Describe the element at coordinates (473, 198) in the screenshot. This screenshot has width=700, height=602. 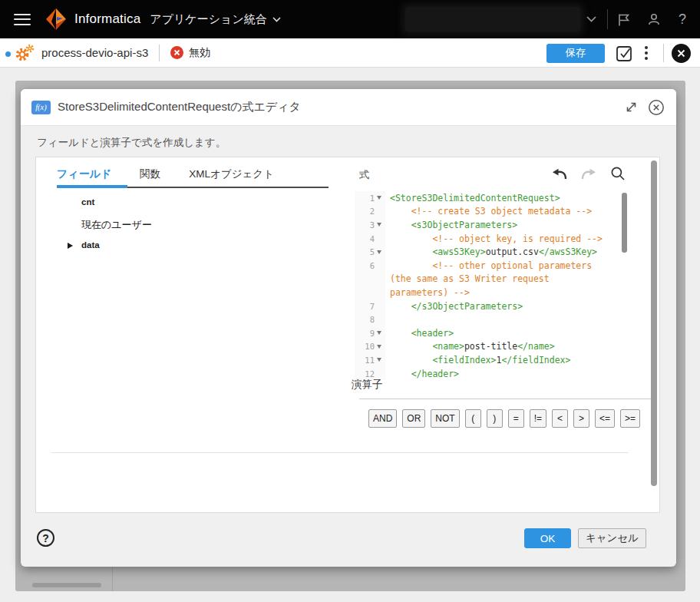
I see `code-text: <StoreS3DelimitedContentRequest>` at that location.